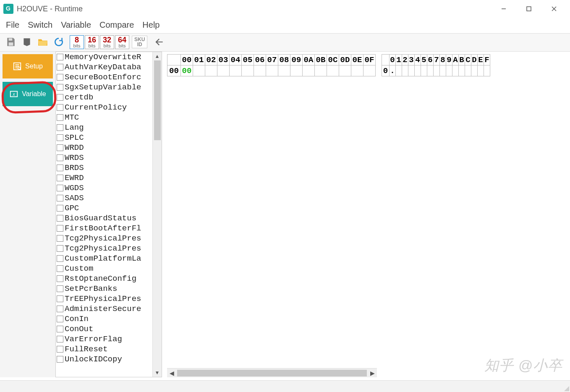  What do you see at coordinates (104, 259) in the screenshot?
I see `variable-row: CustomPlatformLa` at bounding box center [104, 259].